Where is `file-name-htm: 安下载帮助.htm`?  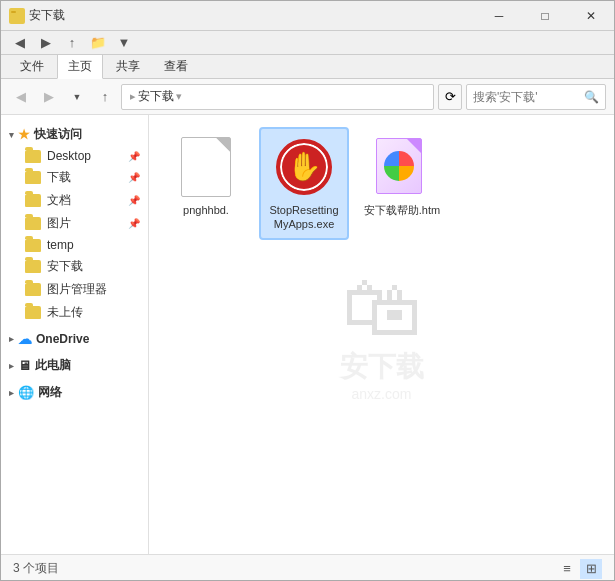
file-name-htm: 安下载帮助.htm is located at coordinates (402, 210).